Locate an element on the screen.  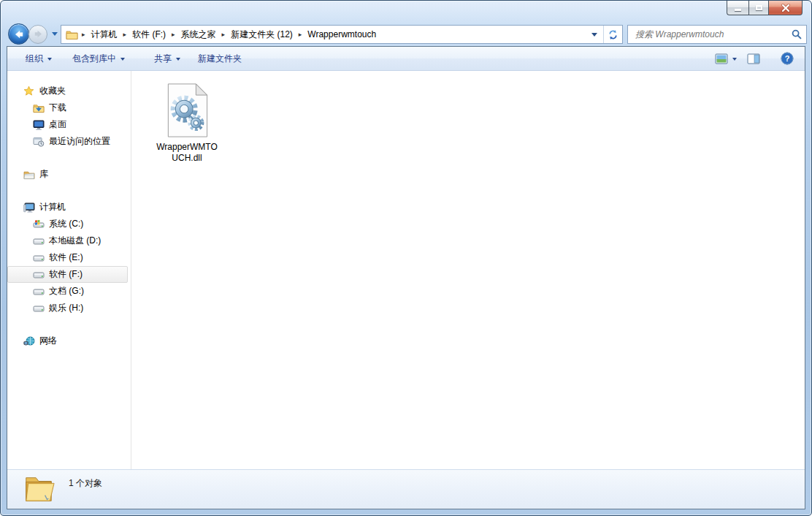
breadcrumb-xitongzhijia: 系统之家 is located at coordinates (199, 34).